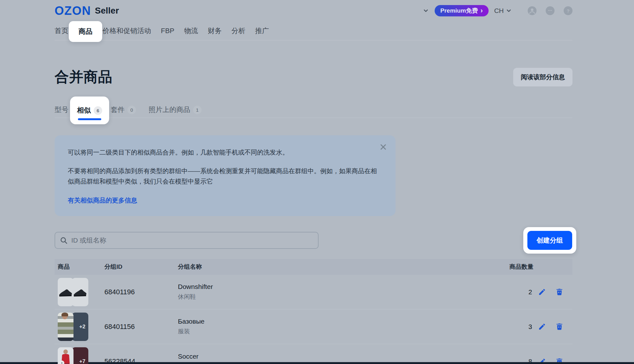  Describe the element at coordinates (314, 11) in the screenshot. I see `top-header: OZON Seller Premium免费 › CH` at that location.